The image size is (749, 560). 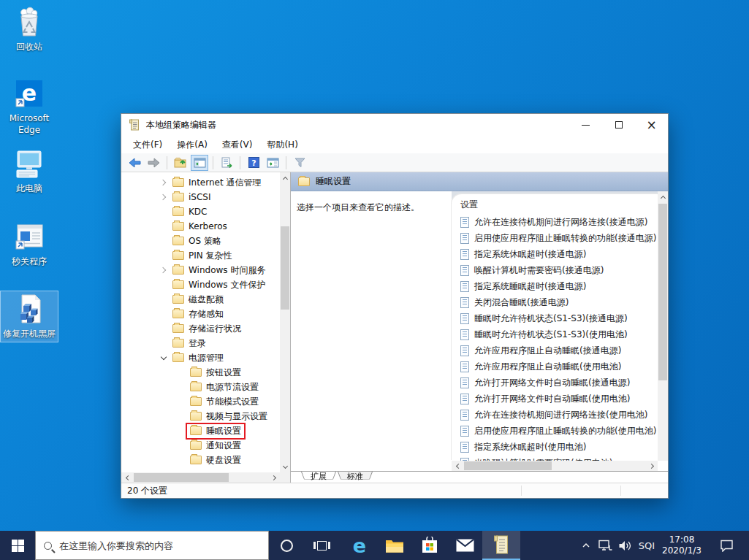 What do you see at coordinates (180, 163) in the screenshot?
I see `up-one-level-button` at bounding box center [180, 163].